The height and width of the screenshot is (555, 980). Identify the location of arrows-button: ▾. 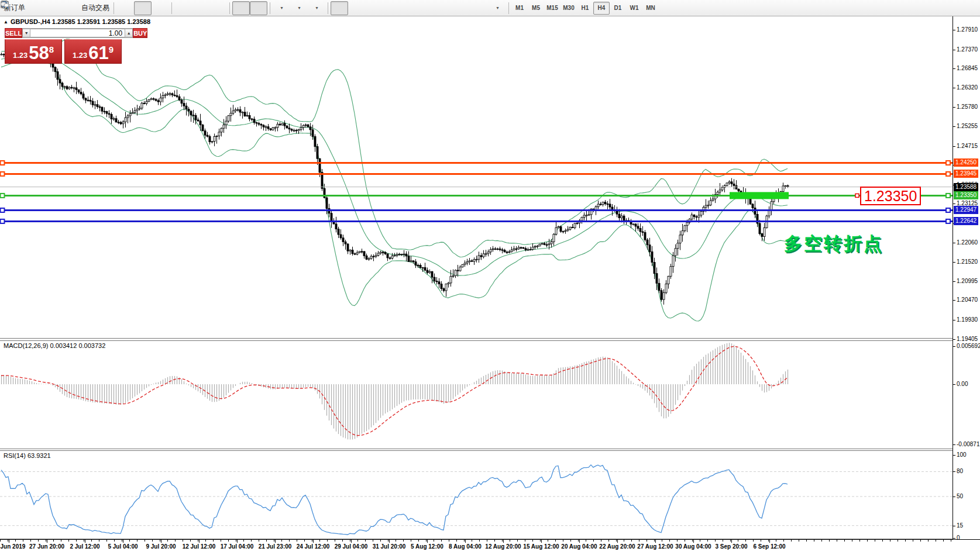
(497, 8).